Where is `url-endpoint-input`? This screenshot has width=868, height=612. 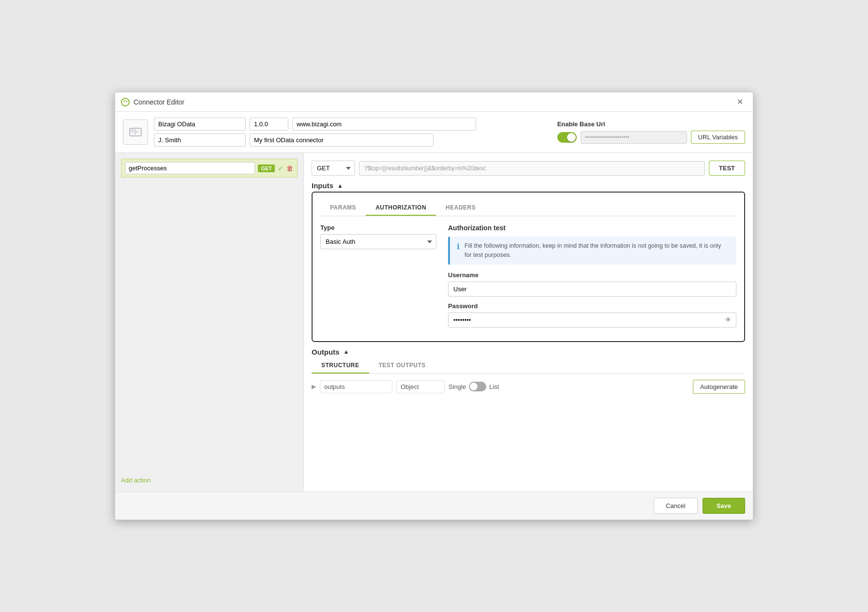 url-endpoint-input is located at coordinates (532, 168).